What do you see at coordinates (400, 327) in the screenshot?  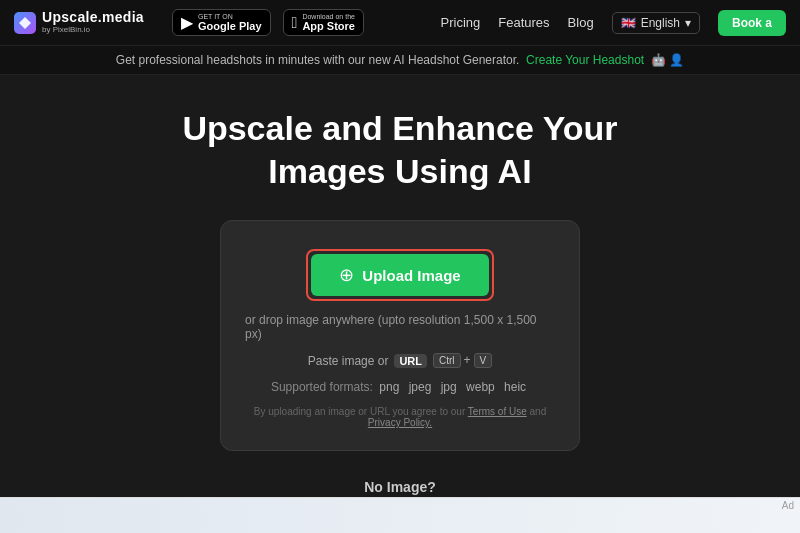 I see `drop-text: or drop image anywhere (upto resolution …` at bounding box center [400, 327].